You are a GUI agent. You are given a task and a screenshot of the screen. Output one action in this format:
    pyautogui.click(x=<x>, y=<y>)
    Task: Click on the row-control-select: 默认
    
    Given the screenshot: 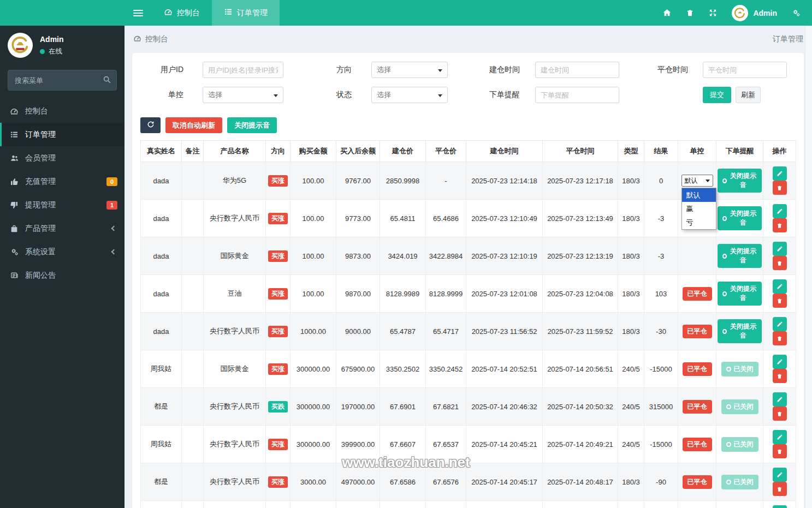 What is the action you would take?
    pyautogui.click(x=697, y=181)
    